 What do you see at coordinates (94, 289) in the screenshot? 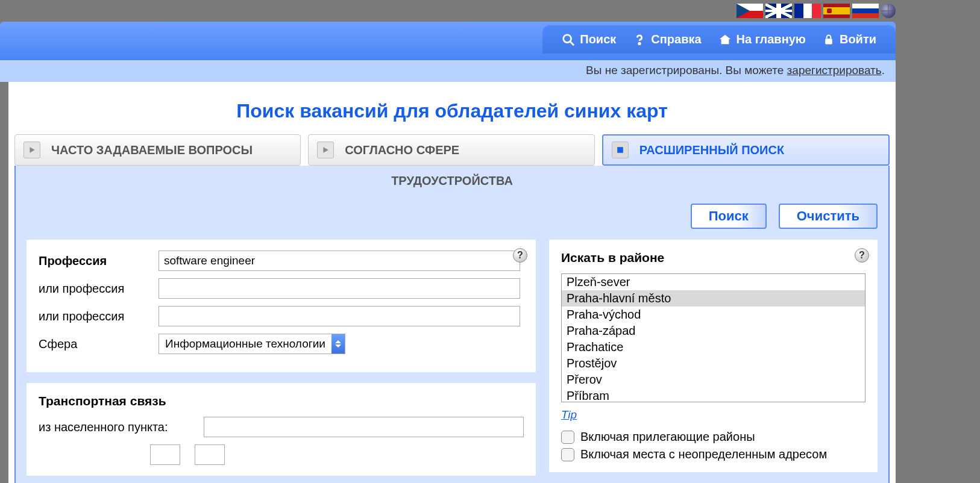
I see `or-profession-label-1: или профессия` at bounding box center [94, 289].